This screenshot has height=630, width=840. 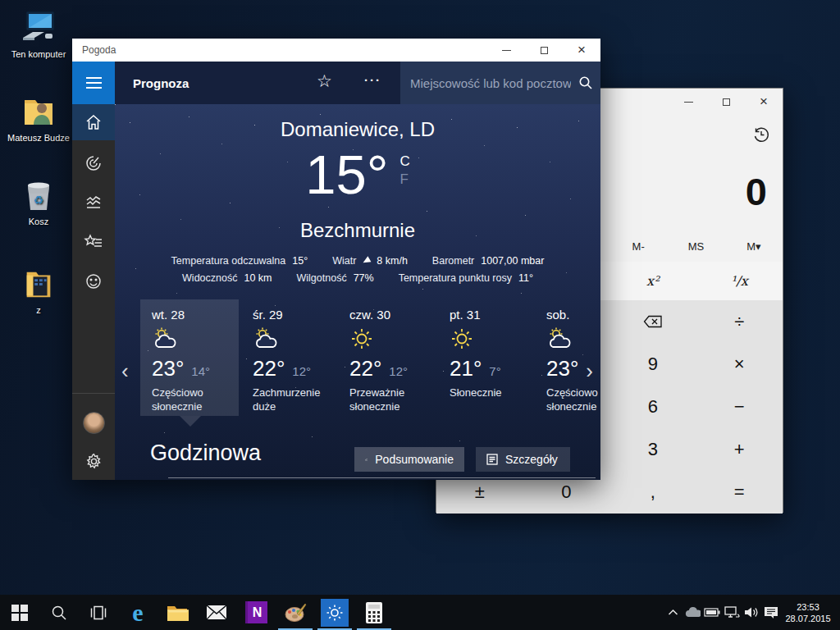 I want to click on desktop-icon-folder-z: z, so click(x=39, y=290).